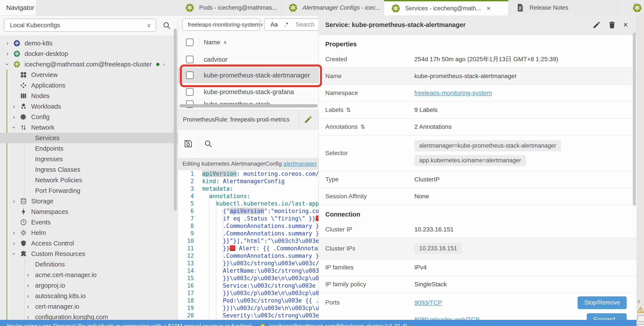 This screenshot has height=326, width=644. I want to click on sidebar-item-endpoints: Endpoints, so click(89, 148).